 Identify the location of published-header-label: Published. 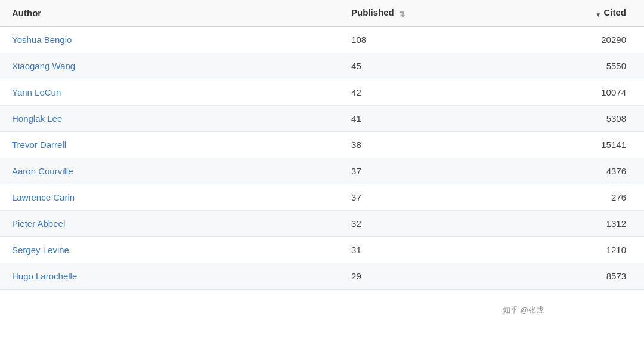
(373, 12).